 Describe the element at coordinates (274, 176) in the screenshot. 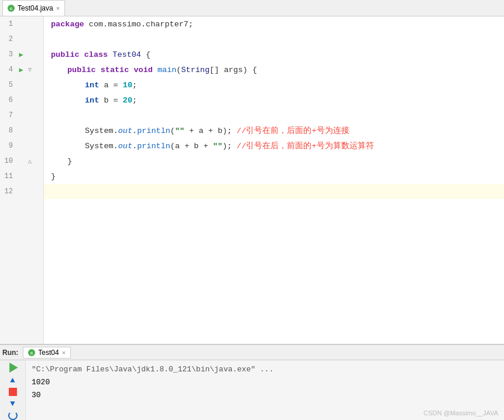

I see `code-line-11: }` at that location.